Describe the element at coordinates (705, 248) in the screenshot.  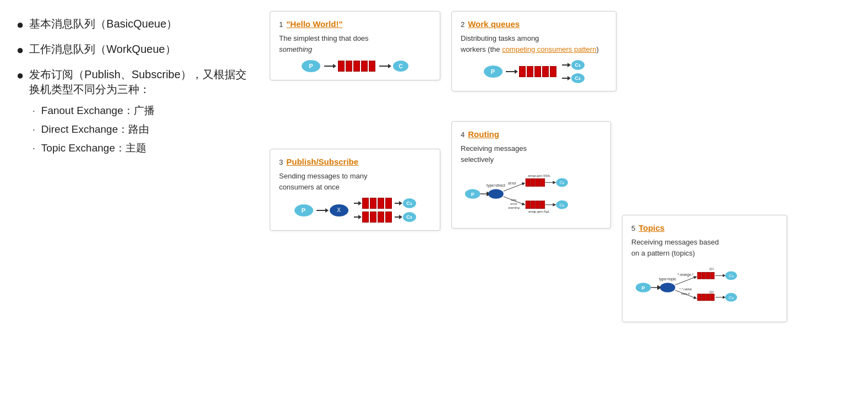
I see `card-5-desc: Receiving messages based on a pattern (t…` at that location.